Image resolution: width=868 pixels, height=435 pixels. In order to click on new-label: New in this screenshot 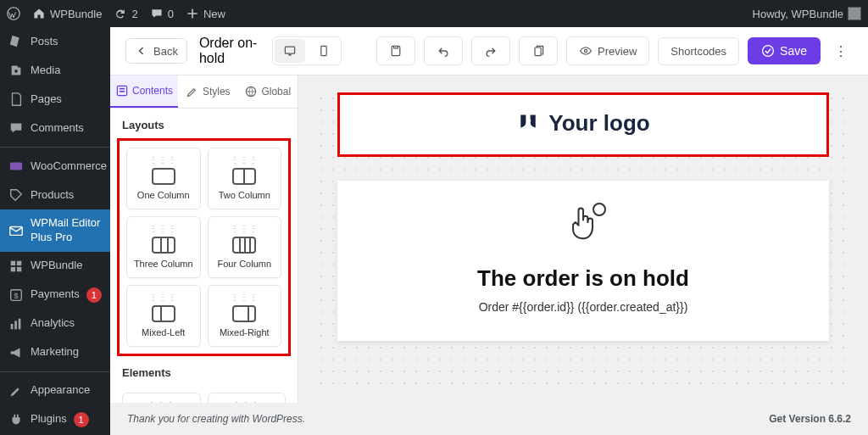, I will do `click(214, 14)`.